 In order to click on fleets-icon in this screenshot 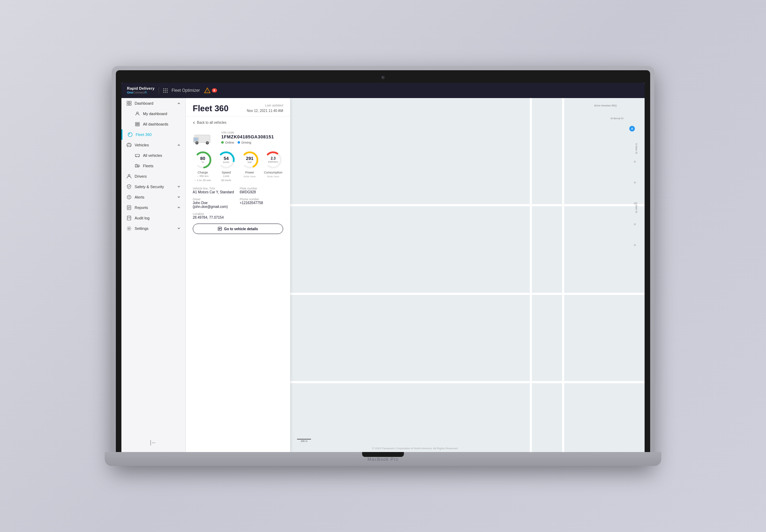, I will do `click(137, 166)`.